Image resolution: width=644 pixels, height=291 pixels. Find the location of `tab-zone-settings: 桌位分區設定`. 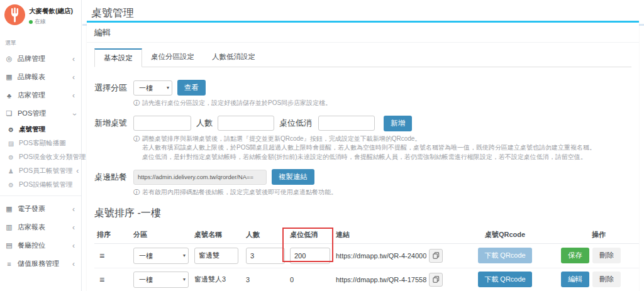

tab-zone-settings: 桌位分區設定 is located at coordinates (172, 58).